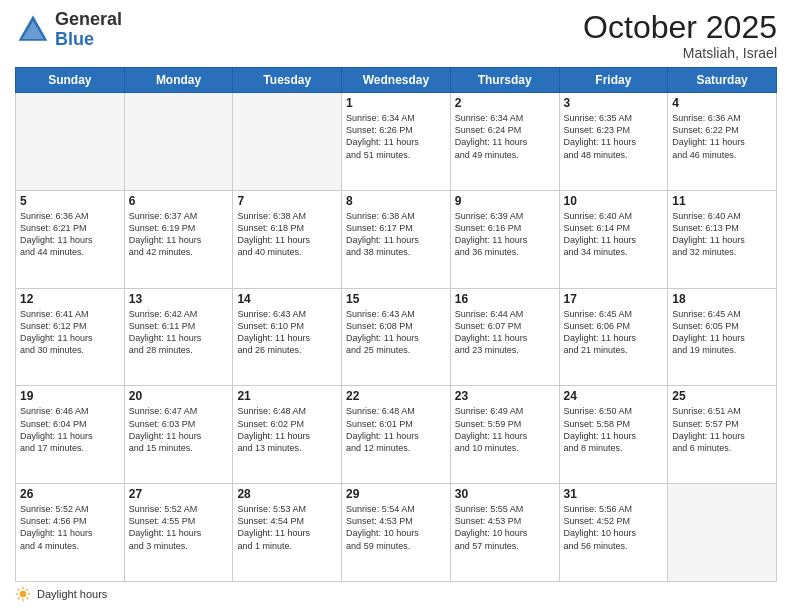 Image resolution: width=792 pixels, height=612 pixels. Describe the element at coordinates (70, 430) in the screenshot. I see `day-info: Sunrise: 6:46 AM Sunset: 6:04 PM Dayligh…` at that location.